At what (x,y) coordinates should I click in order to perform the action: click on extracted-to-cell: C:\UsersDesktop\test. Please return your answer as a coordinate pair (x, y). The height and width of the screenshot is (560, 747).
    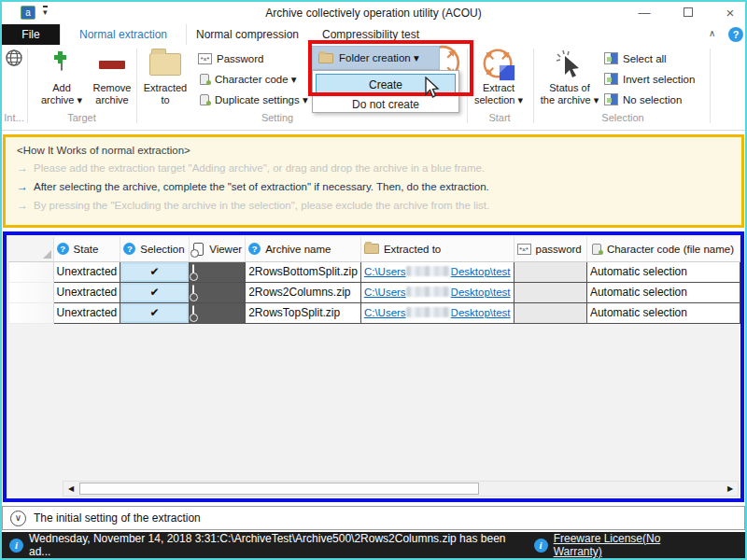
    Looking at the image, I should click on (437, 313).